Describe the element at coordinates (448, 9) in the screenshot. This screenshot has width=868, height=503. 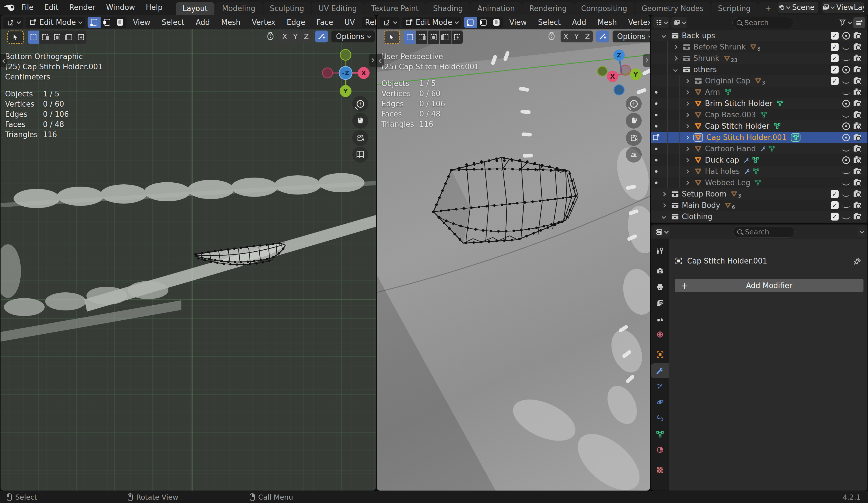
I see `tab-shading: Shading` at that location.